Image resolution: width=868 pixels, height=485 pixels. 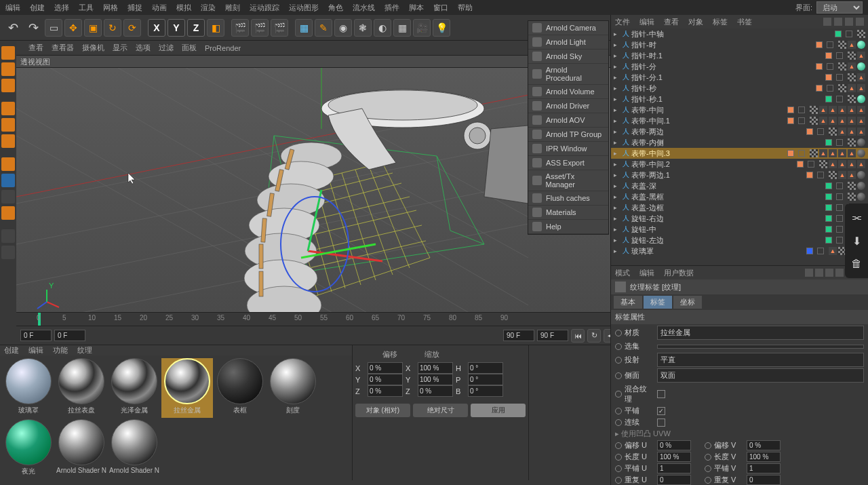 I want to click on material-夜光: 夜光, so click(x=28, y=449).